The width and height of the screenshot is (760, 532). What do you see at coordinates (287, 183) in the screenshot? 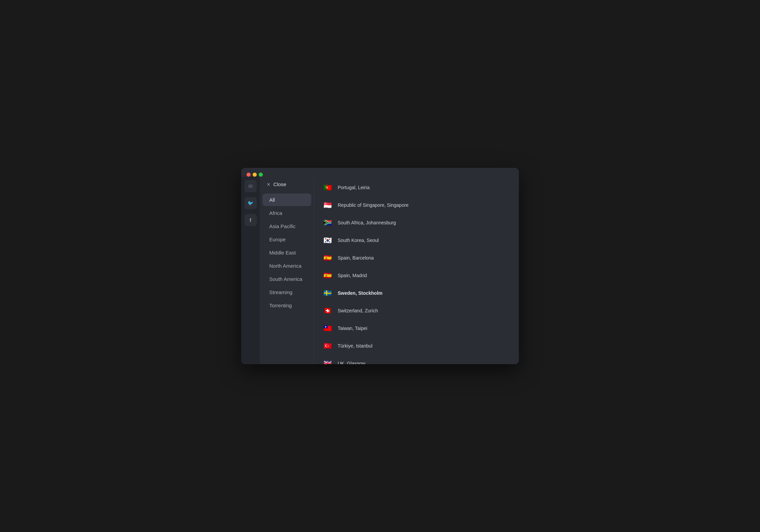
I see `panel-header: ✕ Close` at bounding box center [287, 183].